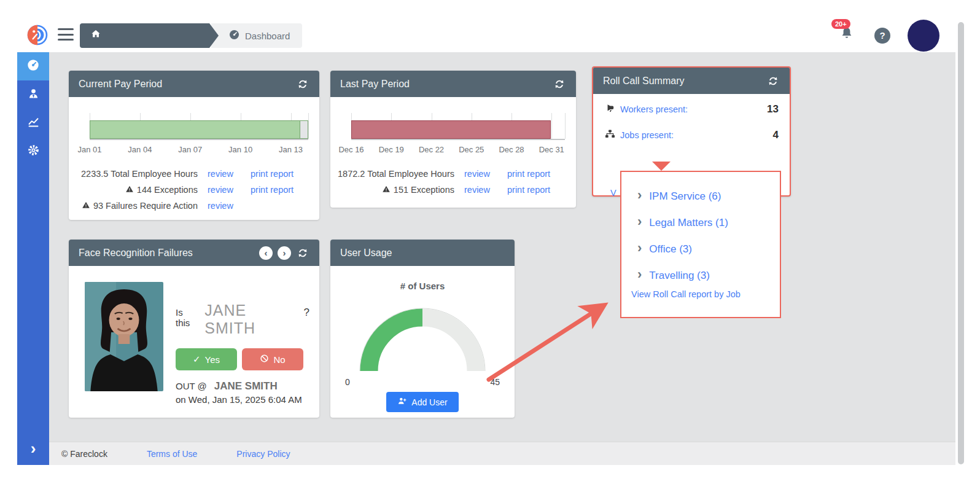 The image size is (980, 484). Describe the element at coordinates (612, 109) in the screenshot. I see `megaphone-icon` at that location.